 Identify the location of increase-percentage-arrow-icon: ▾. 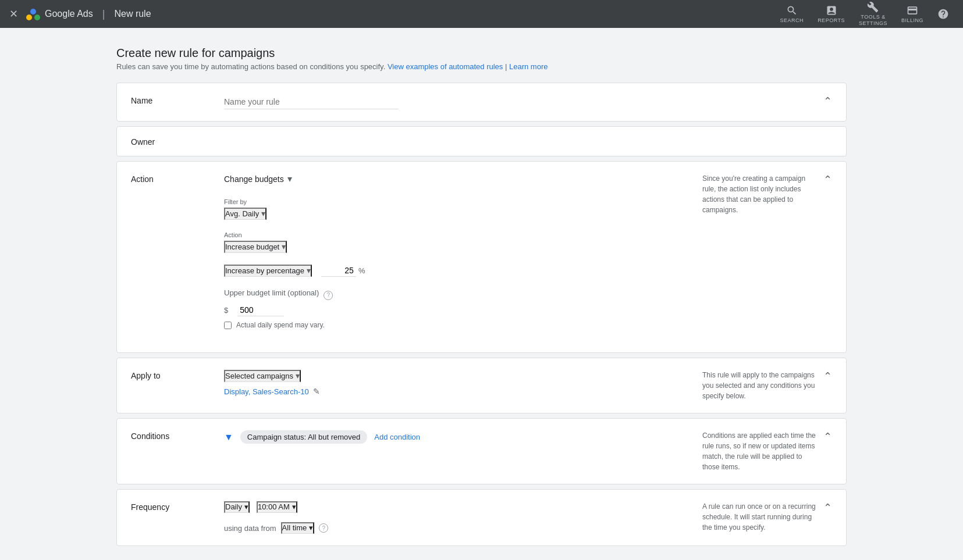
(308, 270).